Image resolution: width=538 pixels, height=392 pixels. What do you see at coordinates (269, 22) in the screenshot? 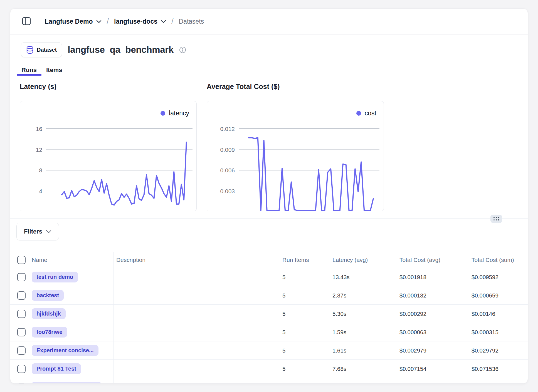
I see `breadcrumb: Langfuse Demo / langfuse-docs / Datasets` at bounding box center [269, 22].